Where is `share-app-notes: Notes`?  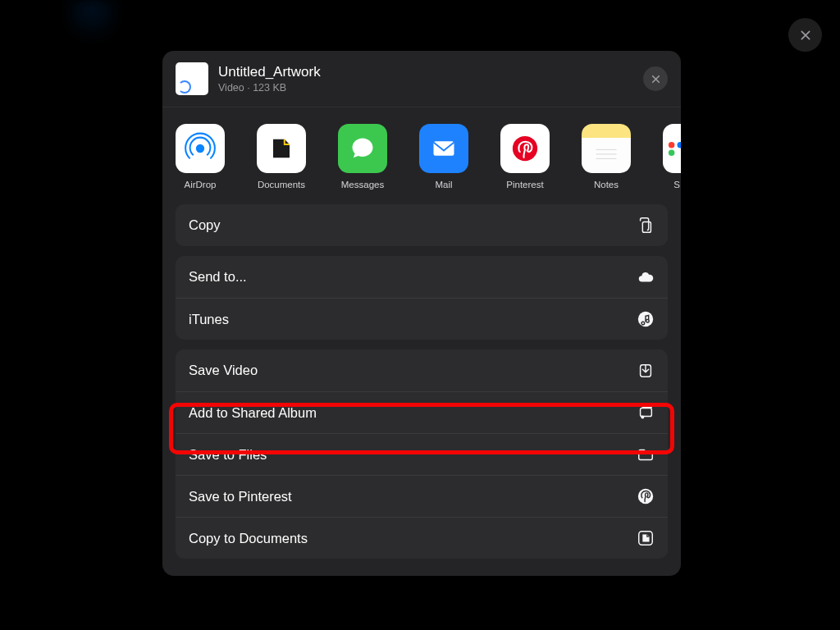
share-app-notes: Notes is located at coordinates (606, 157).